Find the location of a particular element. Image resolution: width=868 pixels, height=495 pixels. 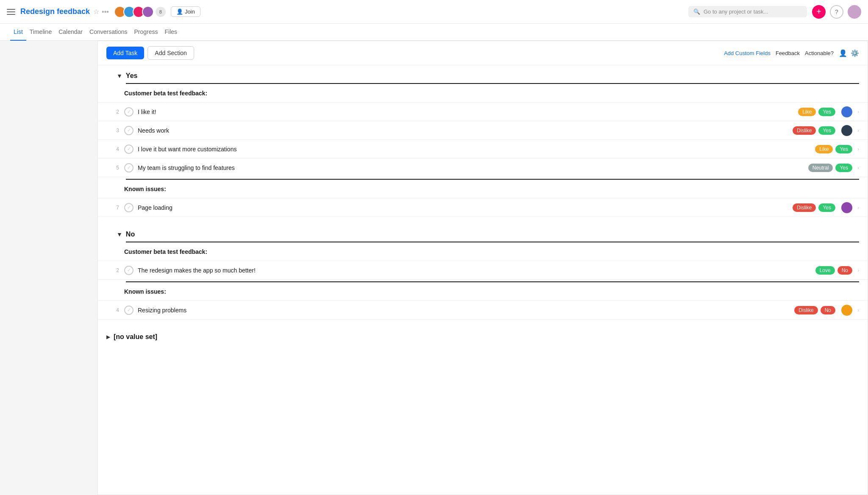

table-row: 4 ✓ I love it but want more customizatio… is located at coordinates (483, 149).